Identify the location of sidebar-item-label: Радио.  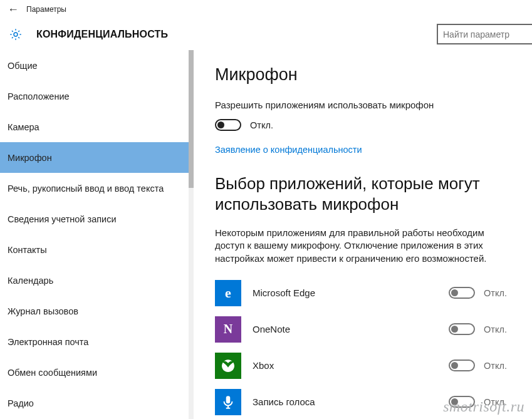
(21, 403).